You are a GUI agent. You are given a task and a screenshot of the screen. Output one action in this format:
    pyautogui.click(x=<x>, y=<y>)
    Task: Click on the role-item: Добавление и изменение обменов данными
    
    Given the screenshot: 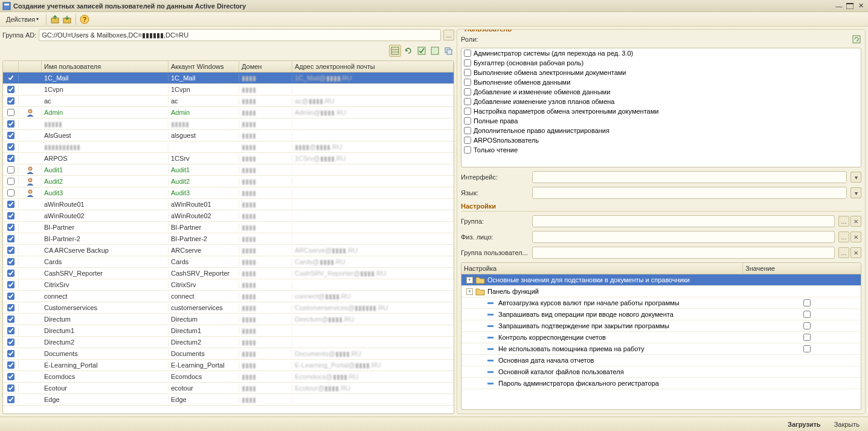 What is the action you would take?
    pyautogui.click(x=661, y=92)
    